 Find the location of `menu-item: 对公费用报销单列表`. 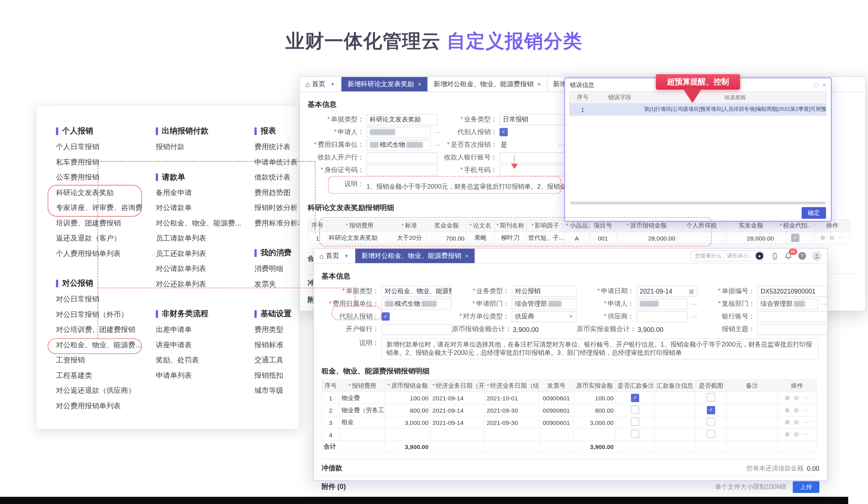

menu-item: 对公费用报销单列表 is located at coordinates (106, 406).